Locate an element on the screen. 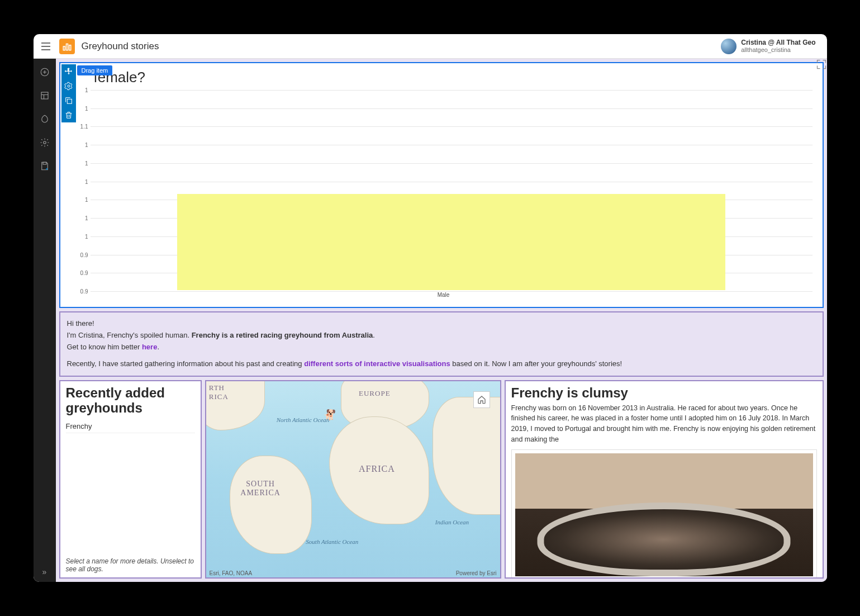 This screenshot has height=616, width=860. here-link: here is located at coordinates (150, 347).